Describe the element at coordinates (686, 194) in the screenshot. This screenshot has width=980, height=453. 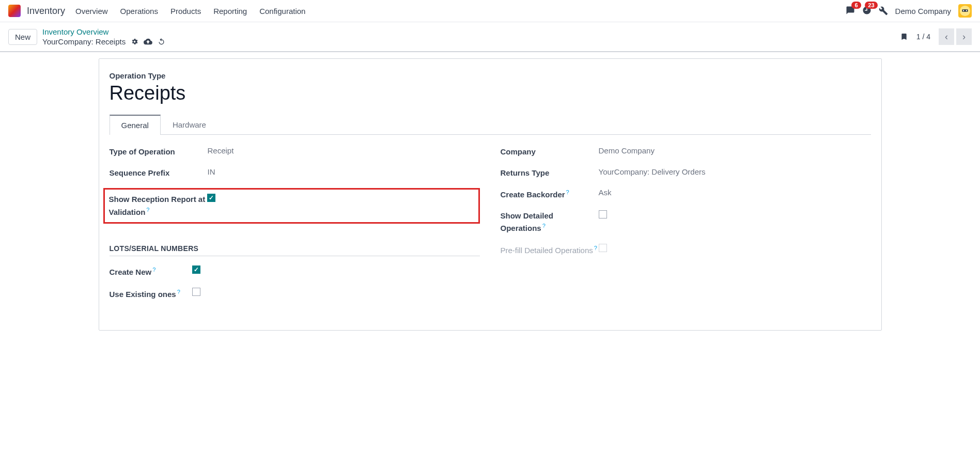
I see `field-create-backorder: Create Backorder? Ask` at that location.